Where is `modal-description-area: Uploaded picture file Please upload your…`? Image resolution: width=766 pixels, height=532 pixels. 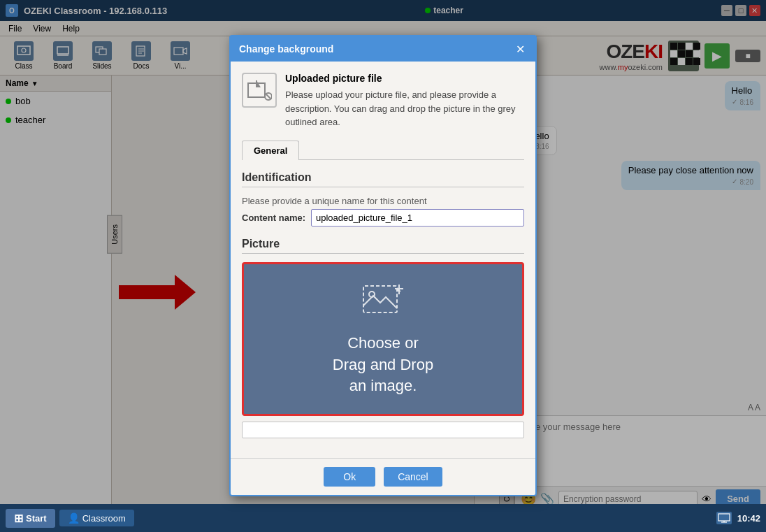 modal-description-area: Uploaded picture file Please upload your… is located at coordinates (405, 101).